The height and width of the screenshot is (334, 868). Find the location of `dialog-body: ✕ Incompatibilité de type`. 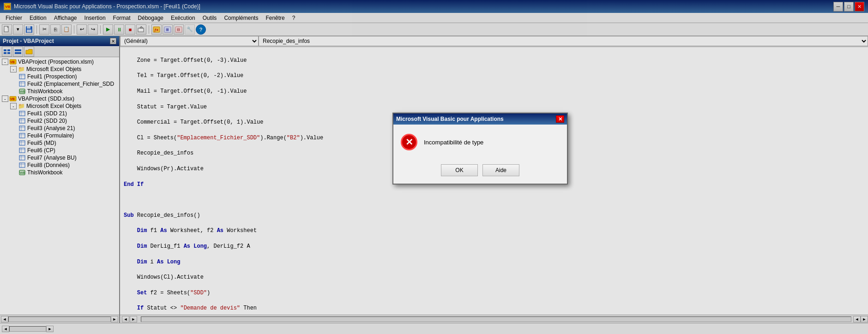

dialog-body: ✕ Incompatibilité de type is located at coordinates (480, 142).